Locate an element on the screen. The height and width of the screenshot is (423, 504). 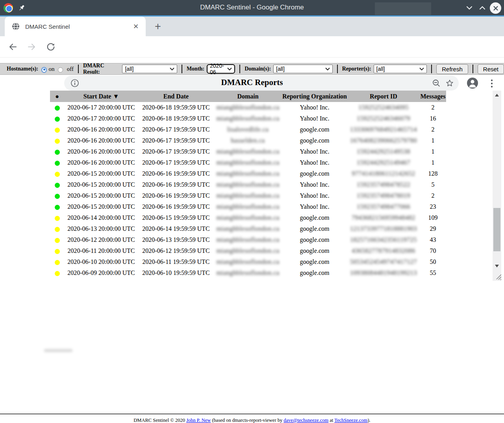
new-tab-button: + is located at coordinates (158, 26).